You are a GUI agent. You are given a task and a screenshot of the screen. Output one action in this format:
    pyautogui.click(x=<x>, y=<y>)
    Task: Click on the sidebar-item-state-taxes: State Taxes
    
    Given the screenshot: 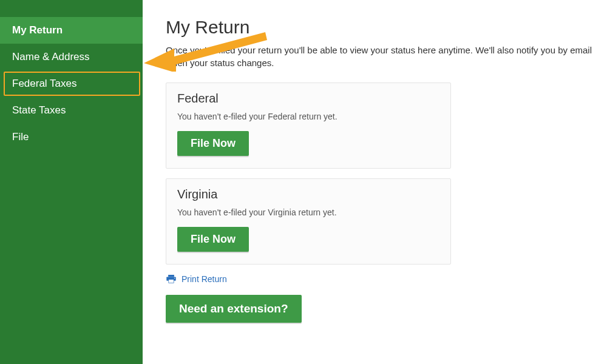 What is the action you would take?
    pyautogui.click(x=72, y=110)
    